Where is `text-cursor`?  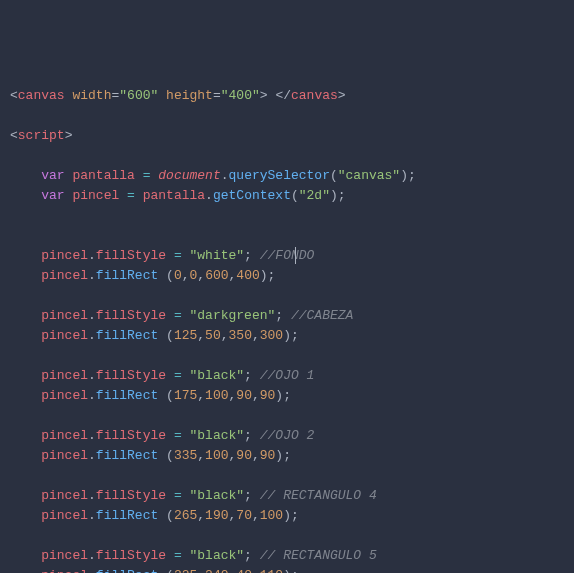 text-cursor is located at coordinates (296, 256).